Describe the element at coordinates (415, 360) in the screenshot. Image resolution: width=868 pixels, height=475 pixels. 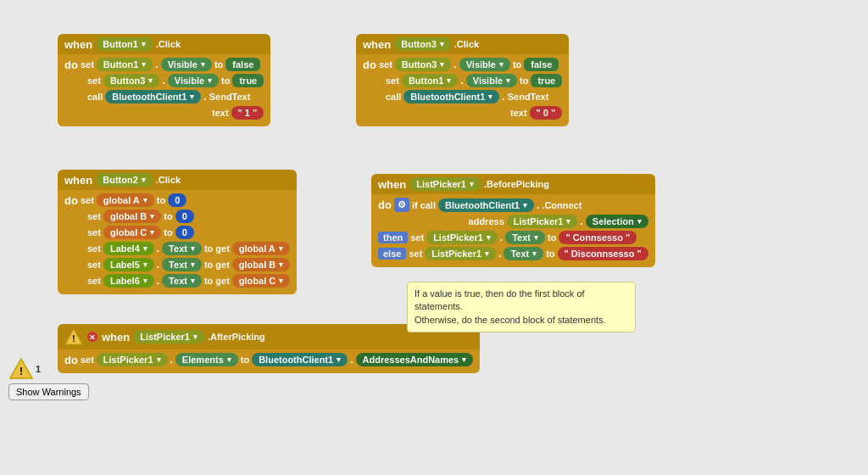
I see `addresses-names-prop: AddressesAndNames` at that location.